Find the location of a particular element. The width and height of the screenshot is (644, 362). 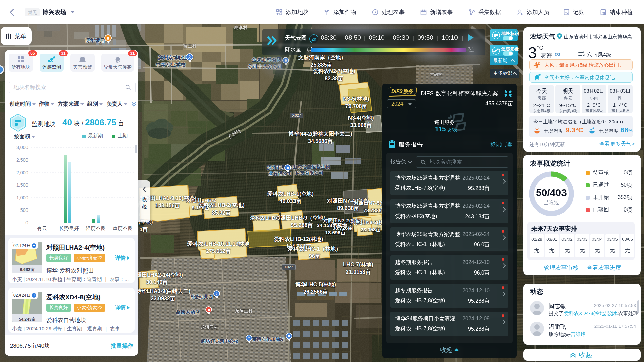

svg-text: 轻度不良 is located at coordinates (96, 228).